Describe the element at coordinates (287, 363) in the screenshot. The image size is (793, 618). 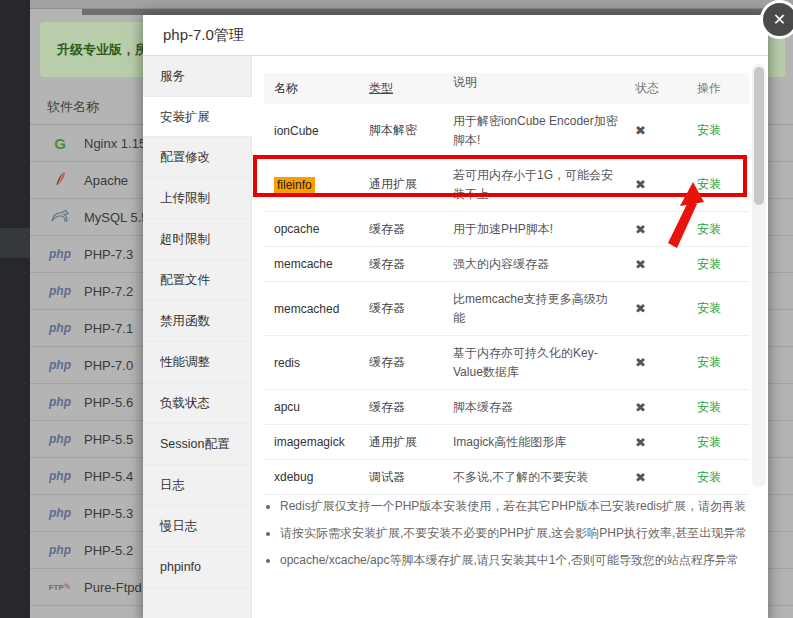
I see `extension-name: redis` at that location.